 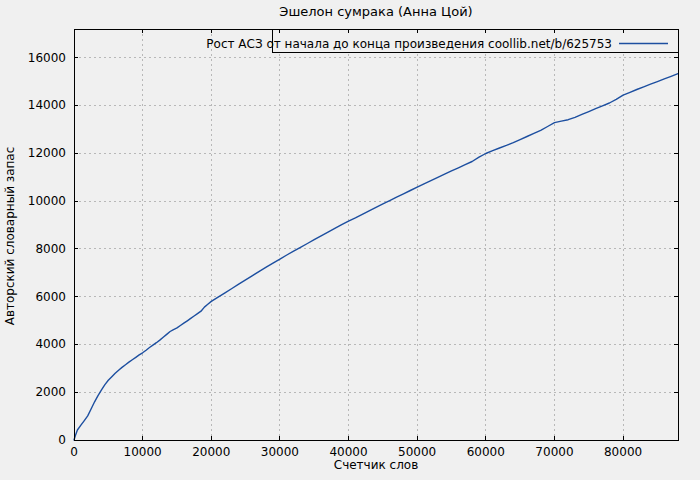 What do you see at coordinates (143, 452) in the screenshot?
I see `x-tick-label: 10000` at bounding box center [143, 452].